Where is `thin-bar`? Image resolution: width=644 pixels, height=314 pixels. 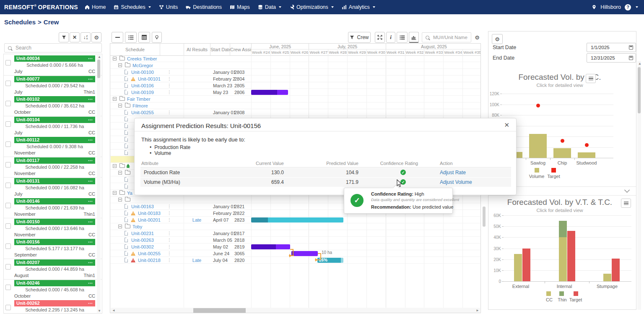 thin-bar is located at coordinates (563, 229).